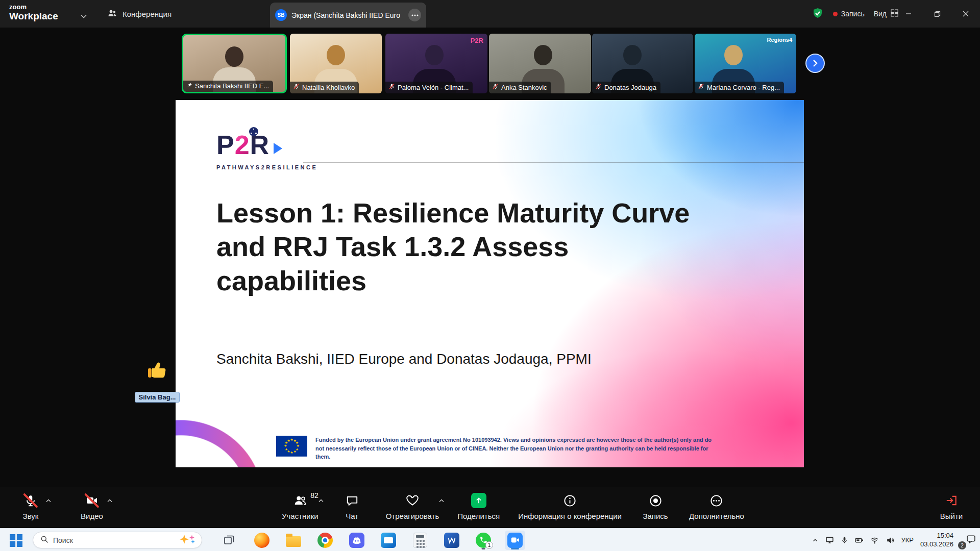 The height and width of the screenshot is (551, 980). Describe the element at coordinates (139, 14) in the screenshot. I see `tab-conference: Конференция` at that location.